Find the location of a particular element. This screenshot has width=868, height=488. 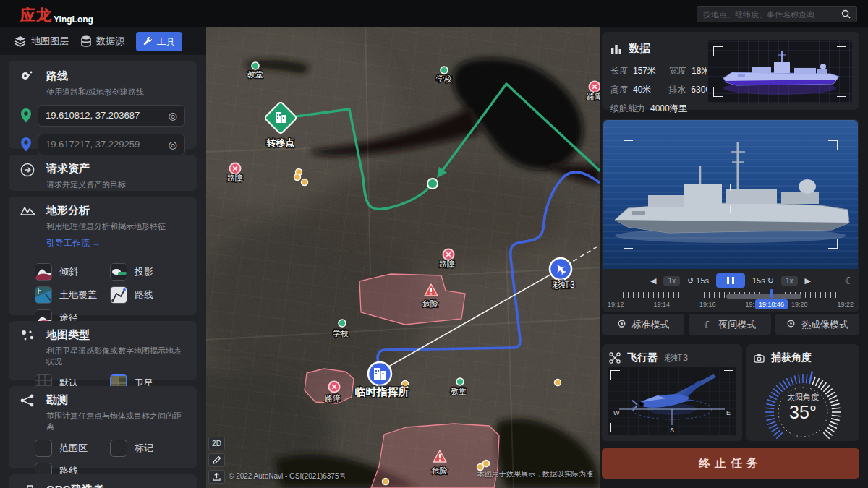

terminate-mission-button: 终止任务 is located at coordinates (731, 463).